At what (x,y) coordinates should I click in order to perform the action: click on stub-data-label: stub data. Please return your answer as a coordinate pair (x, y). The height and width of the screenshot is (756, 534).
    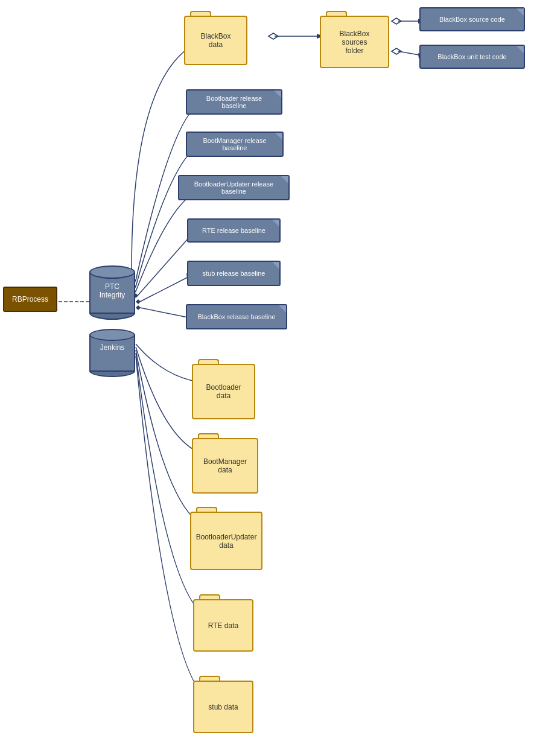
    Looking at the image, I should click on (223, 707).